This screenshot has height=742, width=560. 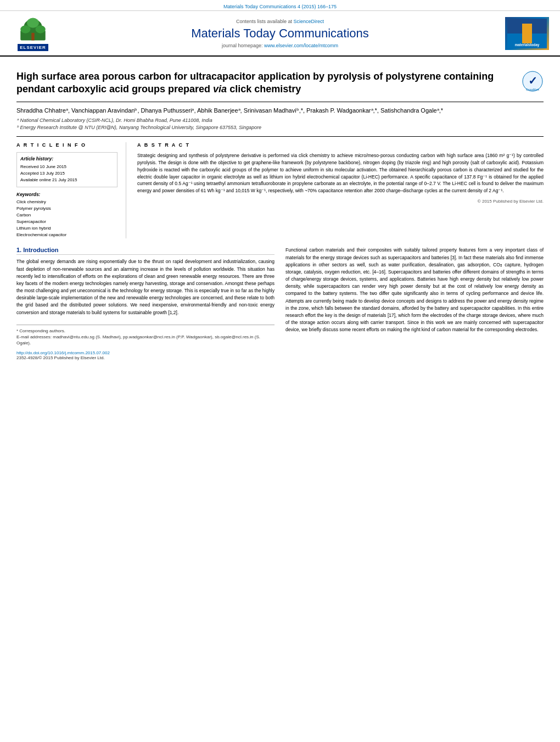 I want to click on history-received: Received 10 June 2015, so click(x=67, y=167).